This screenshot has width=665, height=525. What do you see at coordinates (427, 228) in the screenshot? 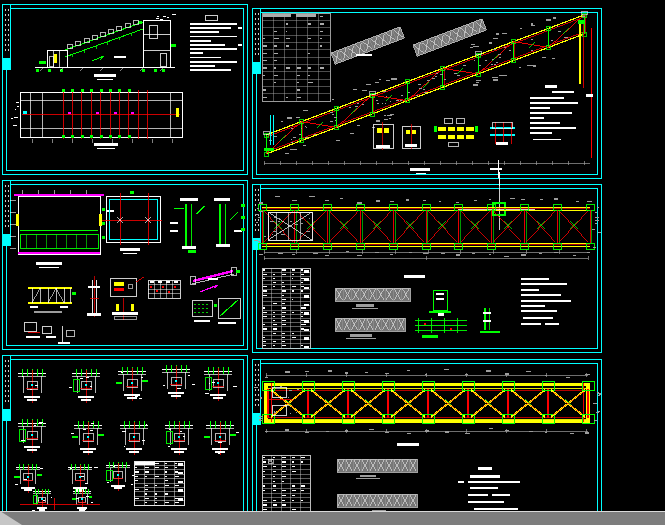
I see `horizontal-truss-plan` at bounding box center [427, 228].